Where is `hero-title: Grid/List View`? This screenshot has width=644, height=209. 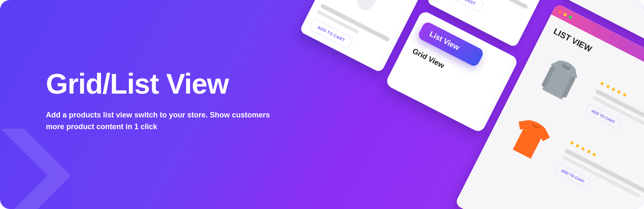
hero-title: Grid/List View is located at coordinates (163, 84).